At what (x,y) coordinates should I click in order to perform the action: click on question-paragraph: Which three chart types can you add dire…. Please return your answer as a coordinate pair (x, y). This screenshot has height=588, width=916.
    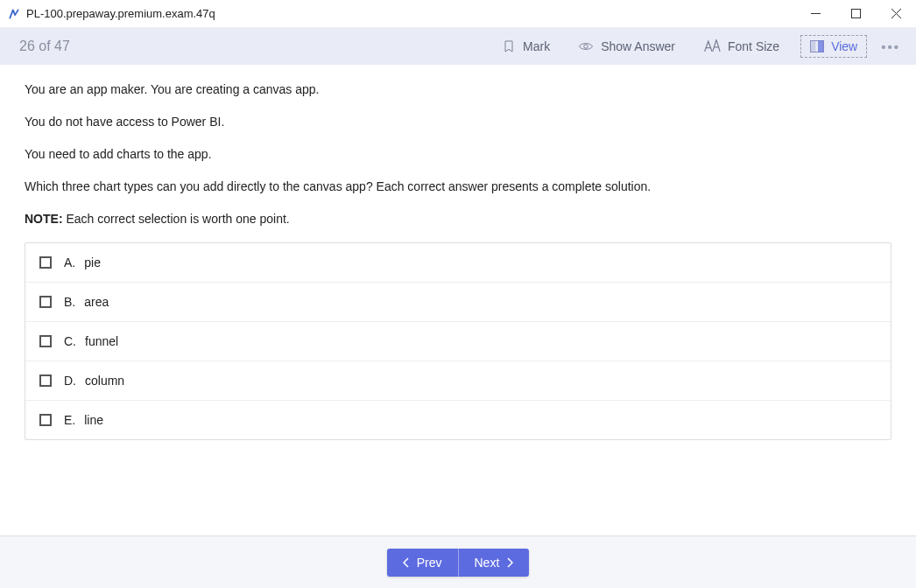
    Looking at the image, I should click on (458, 187).